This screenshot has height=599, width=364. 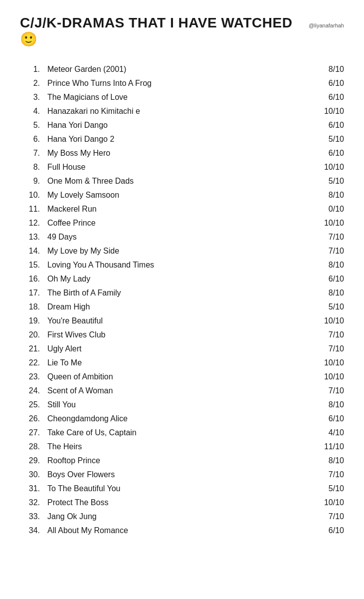 I want to click on drama-title: Lie To Me, so click(x=181, y=363).